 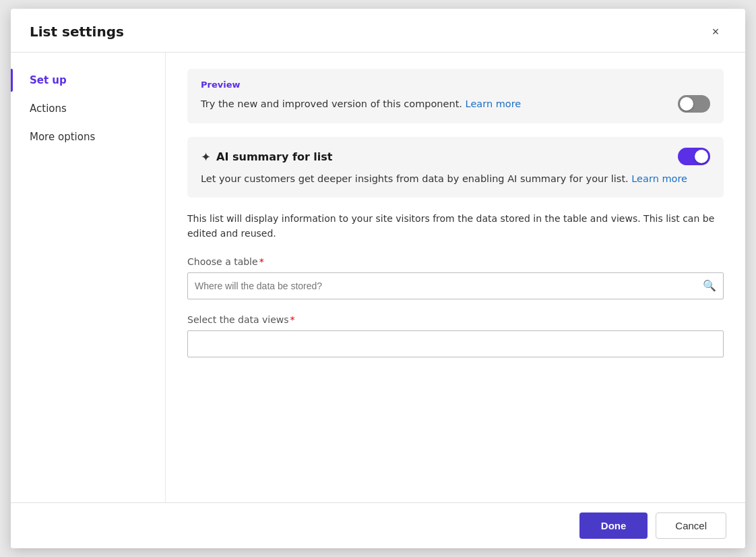 I want to click on choose-table-field: Choose a table* 🔍, so click(x=455, y=278).